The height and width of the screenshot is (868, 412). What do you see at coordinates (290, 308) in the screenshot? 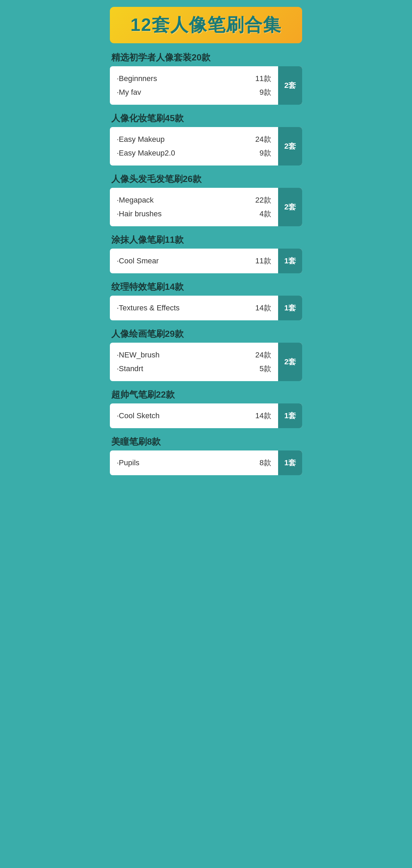
I see `card-badge-textures: 1套` at bounding box center [290, 308].